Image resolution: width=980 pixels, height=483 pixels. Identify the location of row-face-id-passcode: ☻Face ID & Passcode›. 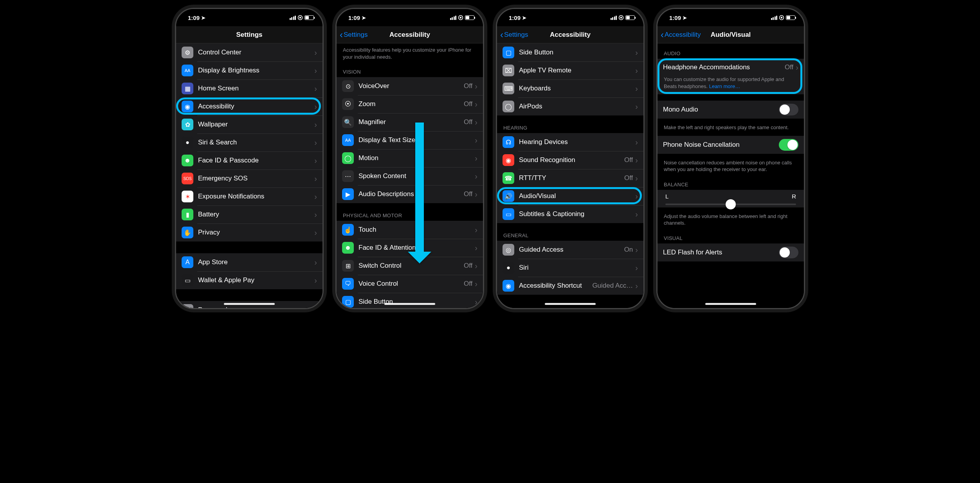
(249, 160).